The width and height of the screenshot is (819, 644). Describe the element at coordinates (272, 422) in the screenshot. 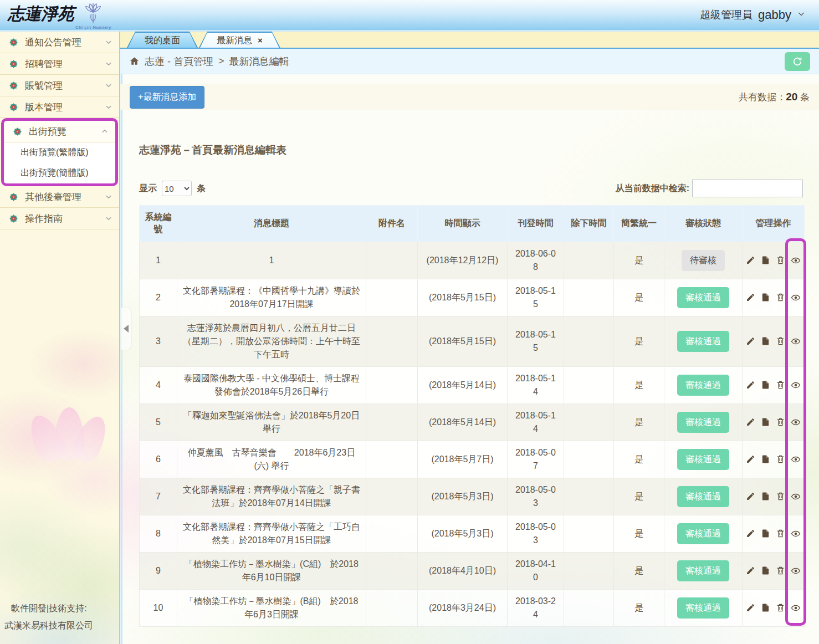

I see `news-title-cell: 「釋迦如來聖誕浴佛法會」於2018年5月20日舉行` at that location.